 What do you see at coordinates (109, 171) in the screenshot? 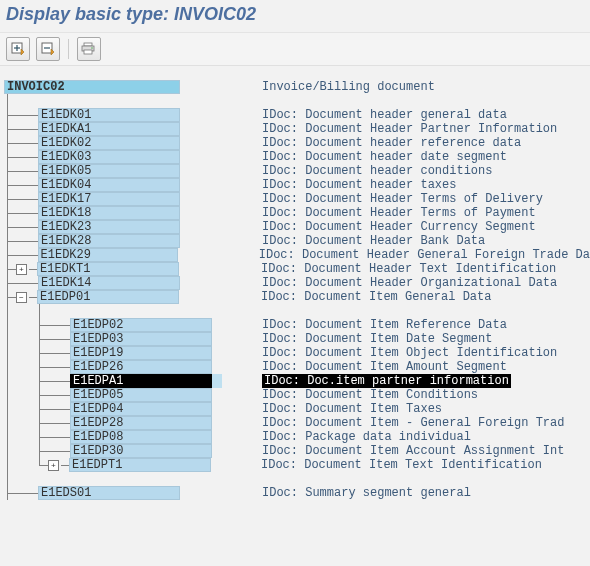
I see `segment-label: E1EDK05` at bounding box center [109, 171].